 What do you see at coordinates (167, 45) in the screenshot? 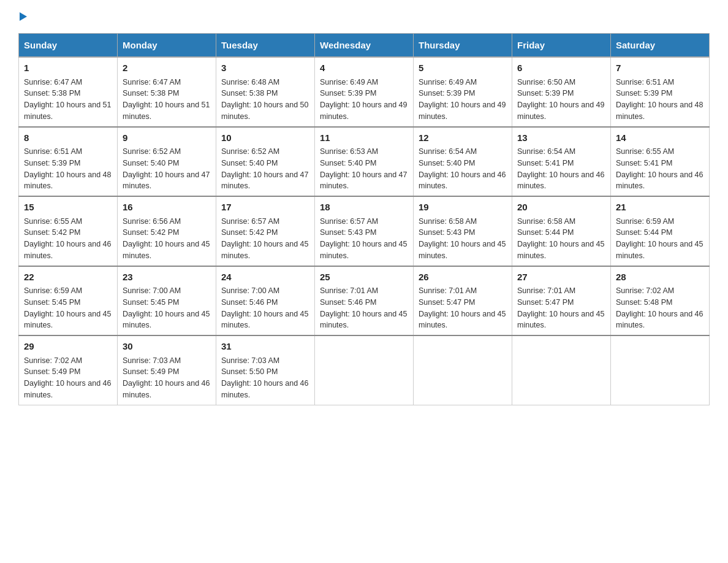
I see `calendar-header-monday: Monday` at bounding box center [167, 45].